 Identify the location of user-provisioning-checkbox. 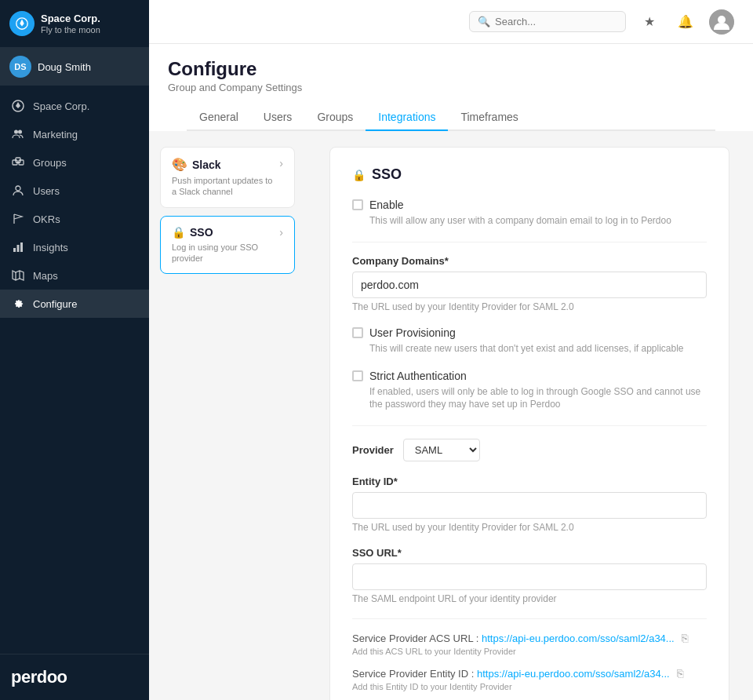
(358, 333).